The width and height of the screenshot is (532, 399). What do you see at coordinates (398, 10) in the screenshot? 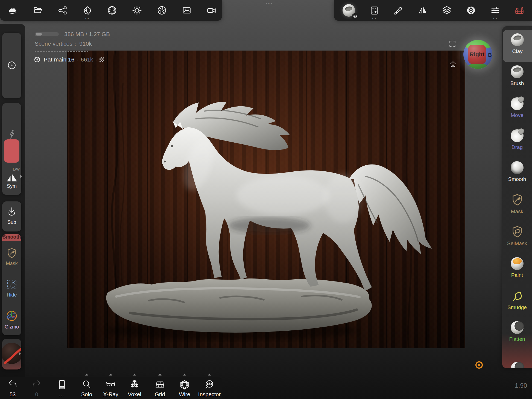
I see `paintbrush-icon` at bounding box center [398, 10].